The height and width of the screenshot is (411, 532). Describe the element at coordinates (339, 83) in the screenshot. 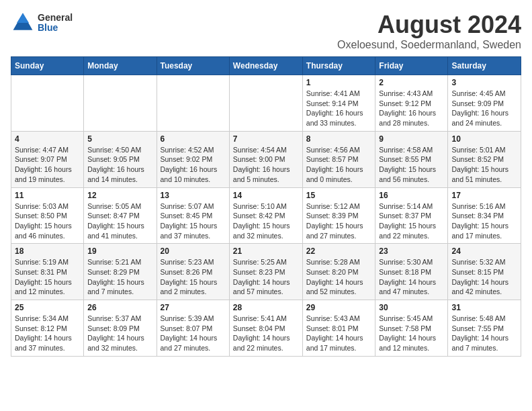

I see `day-number: 1` at that location.